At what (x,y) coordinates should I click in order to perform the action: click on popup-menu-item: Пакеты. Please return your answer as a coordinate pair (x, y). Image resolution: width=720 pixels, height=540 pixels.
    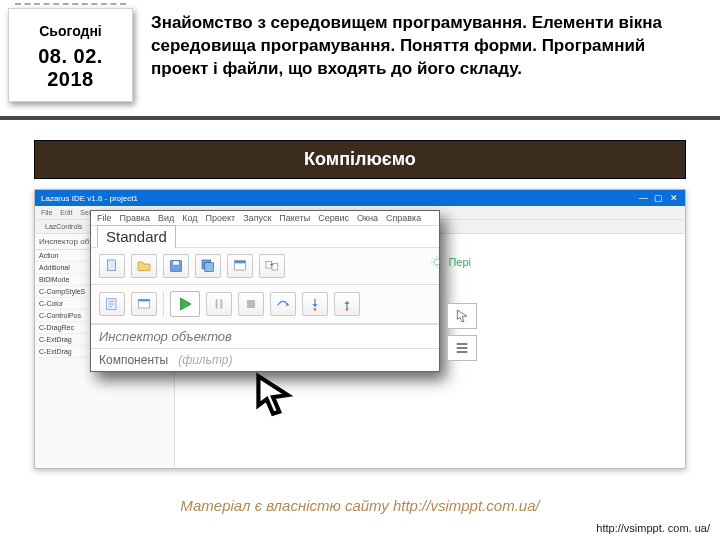
    Looking at the image, I should click on (294, 218).